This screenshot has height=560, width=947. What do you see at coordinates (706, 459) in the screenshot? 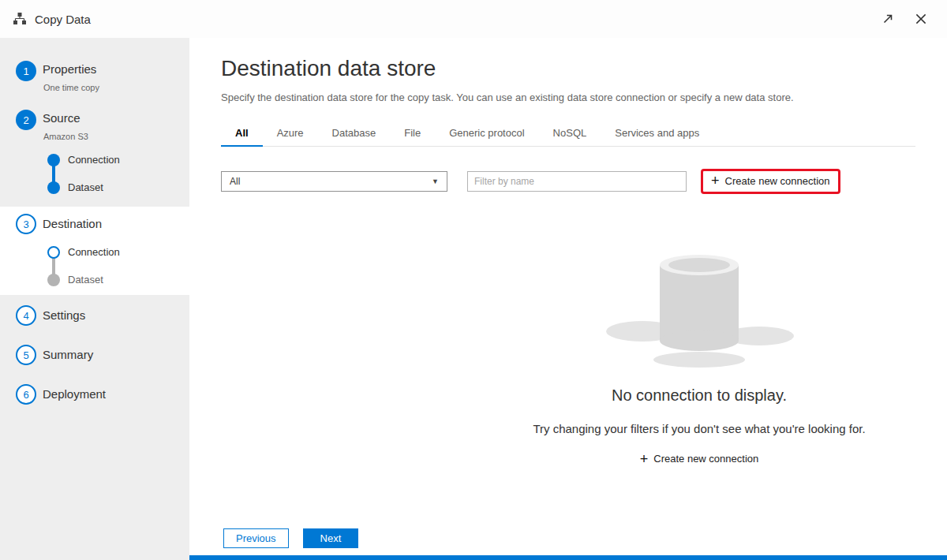
I see `create-new-connection-link-label: Create new connection` at bounding box center [706, 459].